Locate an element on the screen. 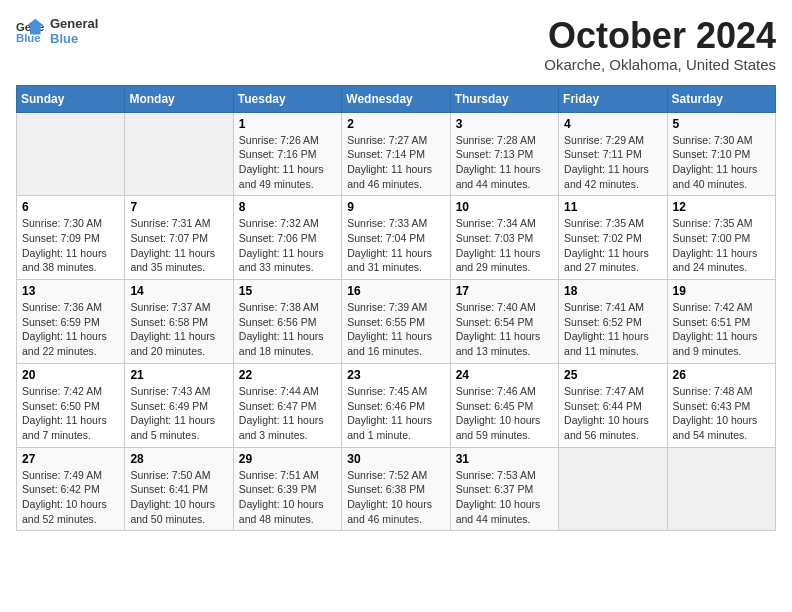 The width and height of the screenshot is (792, 612). table-row: 23Sunrise: 7:45 AMSunset: 6:46 PMDayligh… is located at coordinates (396, 405).